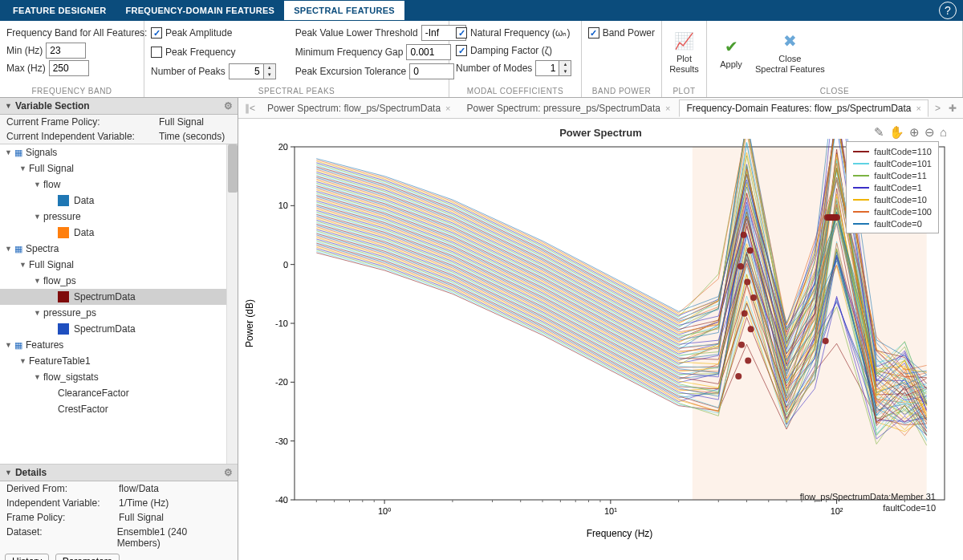 The height and width of the screenshot is (560, 963). I want to click on legend-item: faultCode=0, so click(892, 223).